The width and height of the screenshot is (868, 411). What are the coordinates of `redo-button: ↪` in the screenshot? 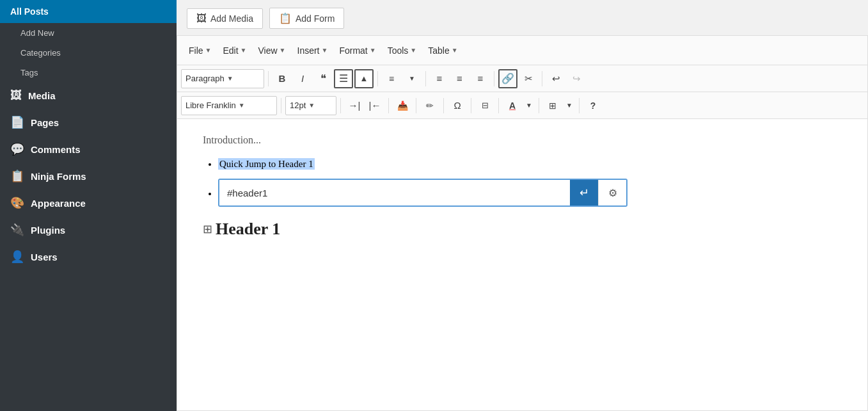 It's located at (576, 79).